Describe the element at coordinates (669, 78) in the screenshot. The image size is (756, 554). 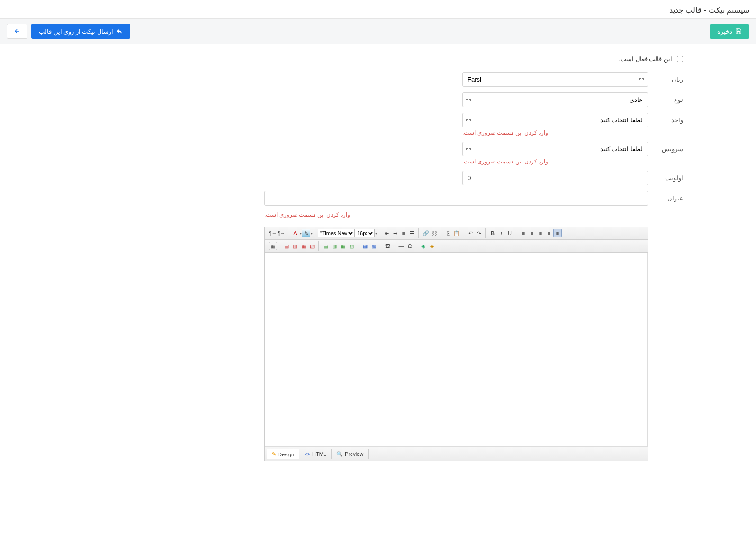
I see `language-label: زبان` at that location.